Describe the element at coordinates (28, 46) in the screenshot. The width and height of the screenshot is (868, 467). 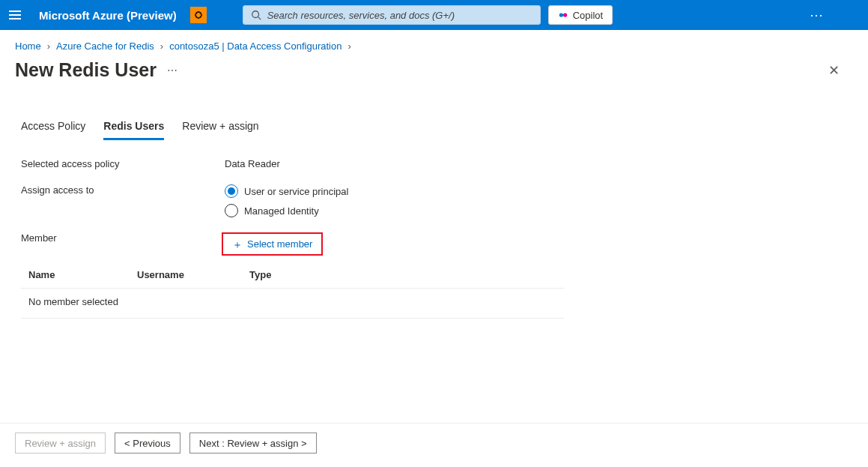
I see `breadcrumb-item: Home` at that location.